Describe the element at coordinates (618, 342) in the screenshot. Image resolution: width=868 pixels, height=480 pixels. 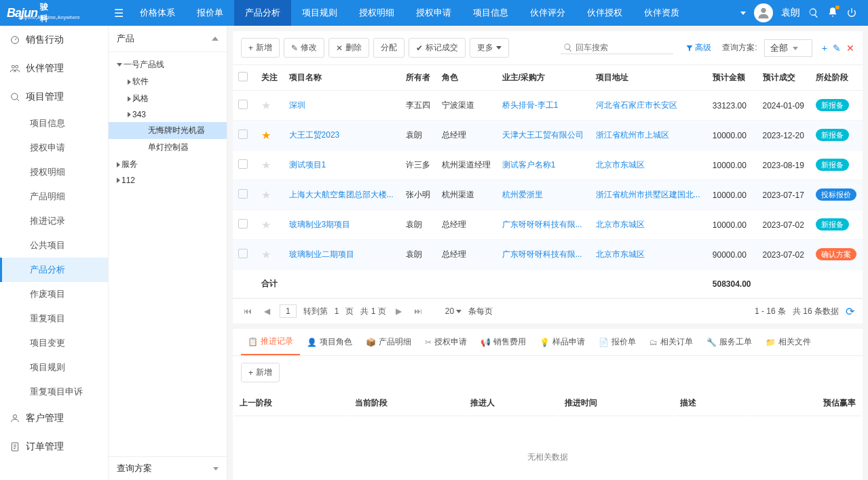
I see `tab: 📄报价单` at that location.